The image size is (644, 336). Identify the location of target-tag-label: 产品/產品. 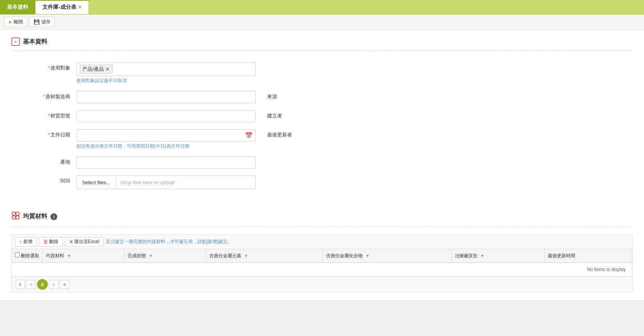
(93, 69).